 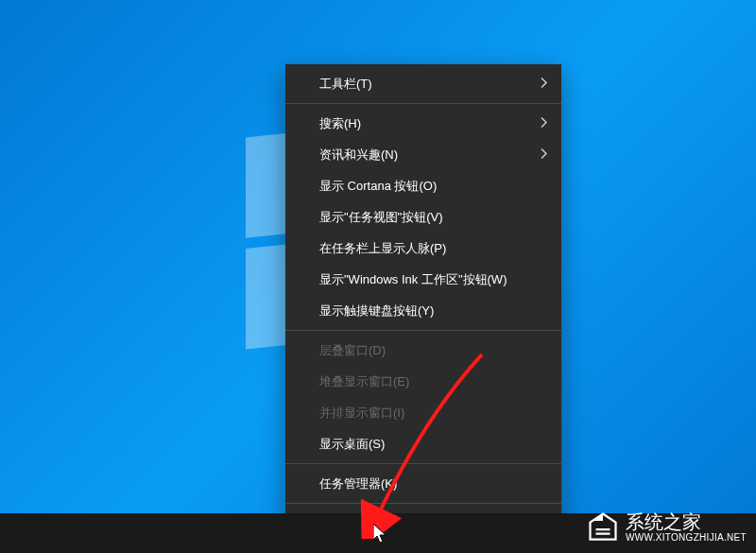 I want to click on menu-item-label: 搜索(H), so click(x=340, y=124).